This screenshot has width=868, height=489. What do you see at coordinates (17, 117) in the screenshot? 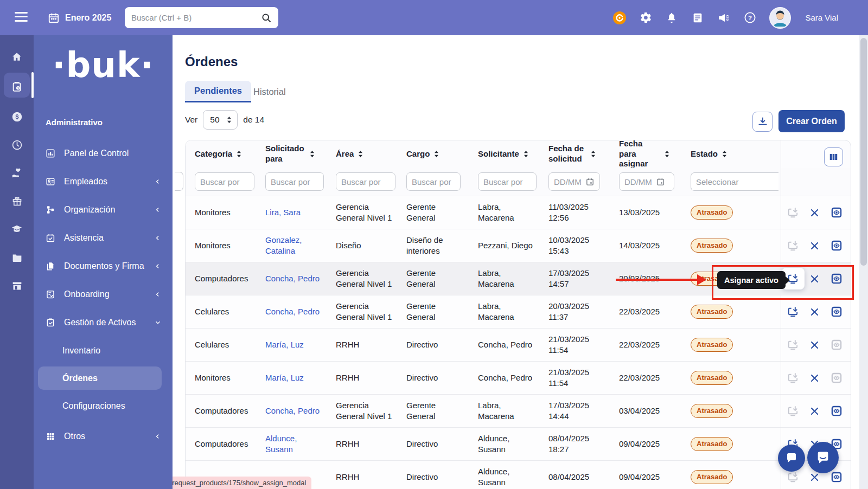
I see `rail-remunerations-icon` at bounding box center [17, 117].